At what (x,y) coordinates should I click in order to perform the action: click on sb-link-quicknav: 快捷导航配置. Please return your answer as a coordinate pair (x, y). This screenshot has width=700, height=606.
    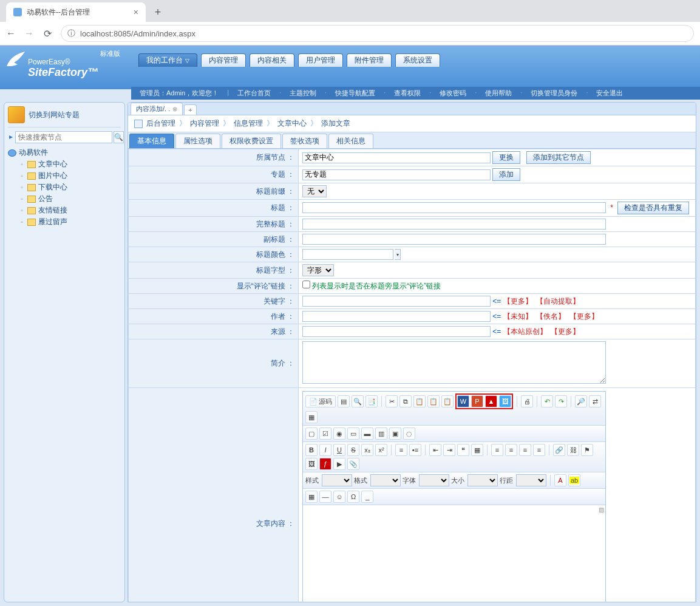
    Looking at the image, I should click on (355, 94).